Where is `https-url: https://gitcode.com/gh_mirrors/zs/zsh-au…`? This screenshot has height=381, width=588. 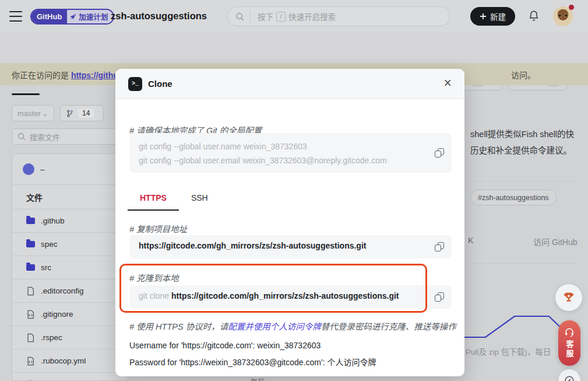
https-url: https://gitcode.com/gh_mirrors/zs/zsh-au… is located at coordinates (252, 246).